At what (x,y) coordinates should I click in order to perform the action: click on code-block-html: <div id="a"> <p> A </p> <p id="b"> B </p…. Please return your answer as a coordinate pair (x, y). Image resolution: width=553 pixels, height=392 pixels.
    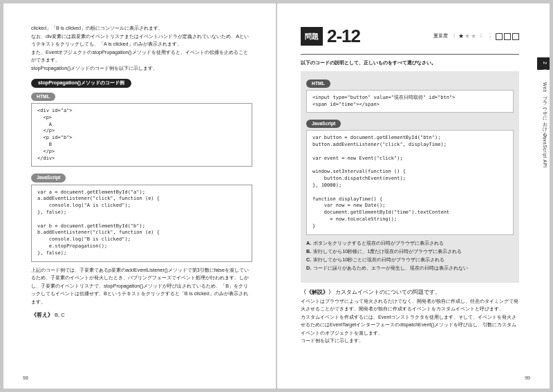
    Looking at the image, I should click on (142, 135).